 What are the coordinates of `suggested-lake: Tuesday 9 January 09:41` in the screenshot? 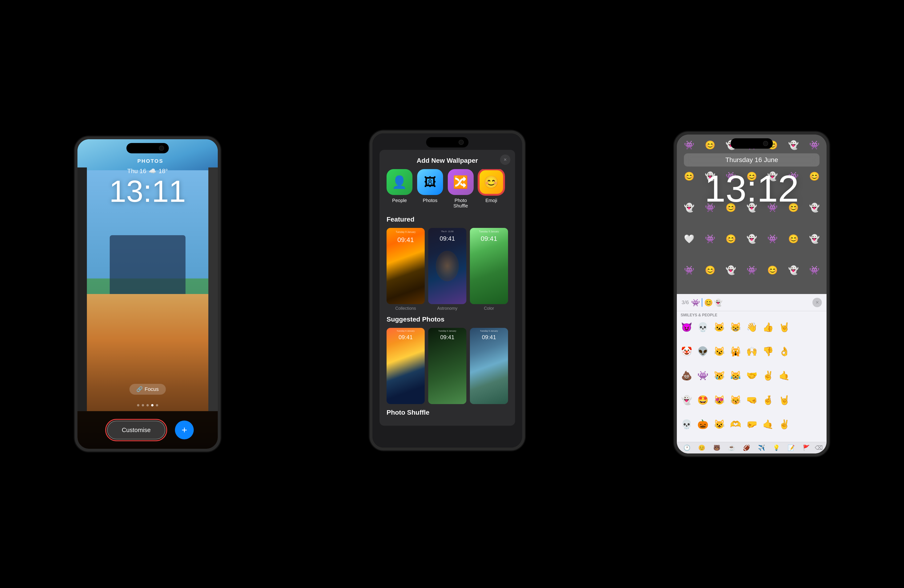 It's located at (489, 366).